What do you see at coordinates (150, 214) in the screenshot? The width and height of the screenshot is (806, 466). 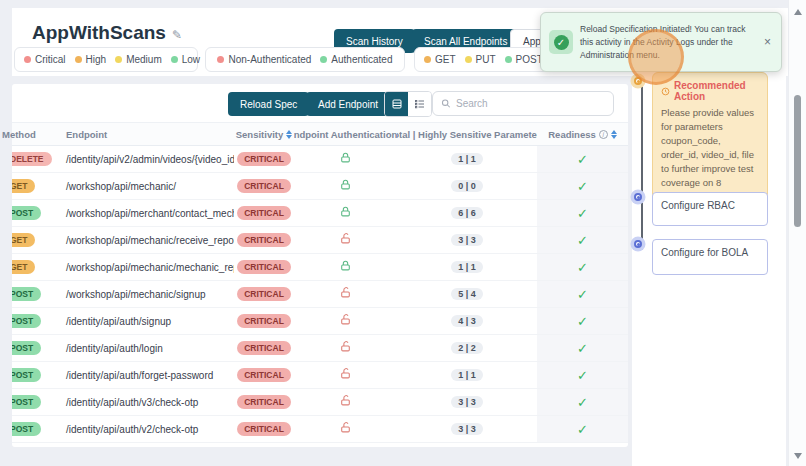 I see `endpoint-link: /workshop/api/merchant/contact_mechanic` at bounding box center [150, 214].